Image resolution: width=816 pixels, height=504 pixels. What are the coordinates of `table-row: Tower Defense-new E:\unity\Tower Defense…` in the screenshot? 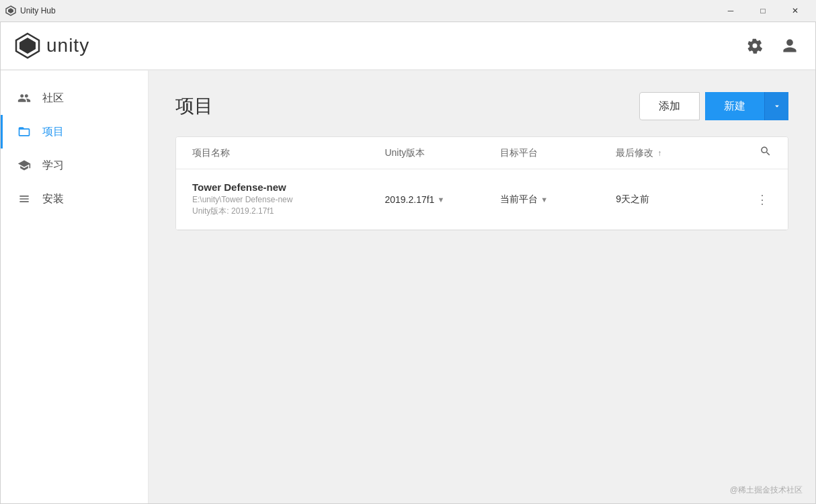 It's located at (482, 200).